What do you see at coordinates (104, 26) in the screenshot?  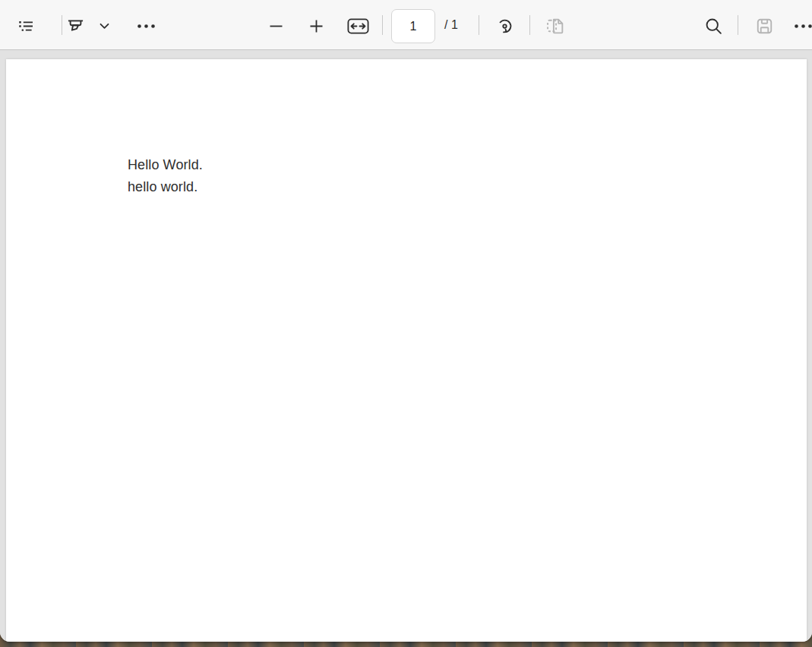 I see `annotate-options-button` at bounding box center [104, 26].